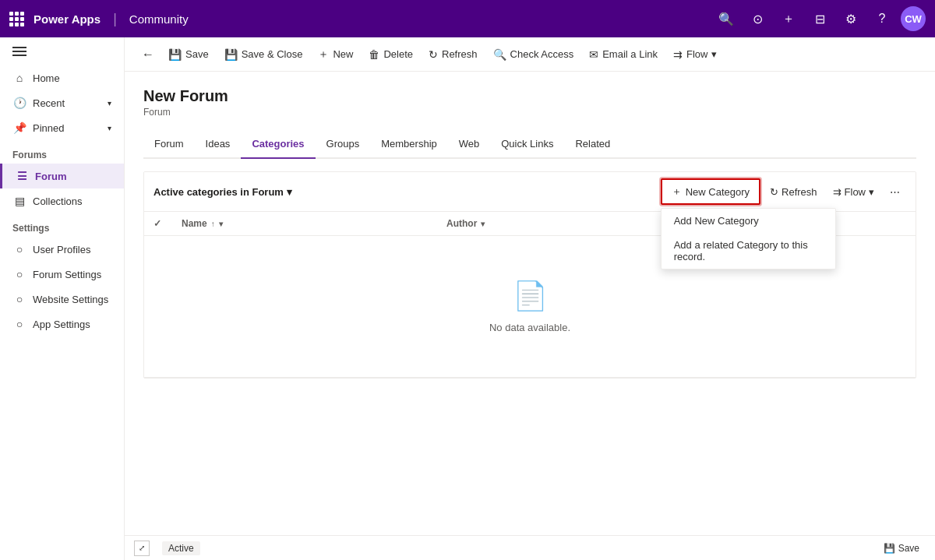 This screenshot has height=560, width=935. Describe the element at coordinates (305, 224) in the screenshot. I see `col-header-name: Name ↑ ▾` at that location.